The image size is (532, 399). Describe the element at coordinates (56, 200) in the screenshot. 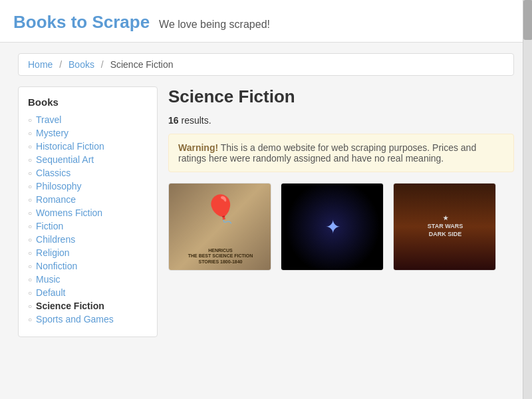

I see `sidebar-item-romance: Romance` at that location.